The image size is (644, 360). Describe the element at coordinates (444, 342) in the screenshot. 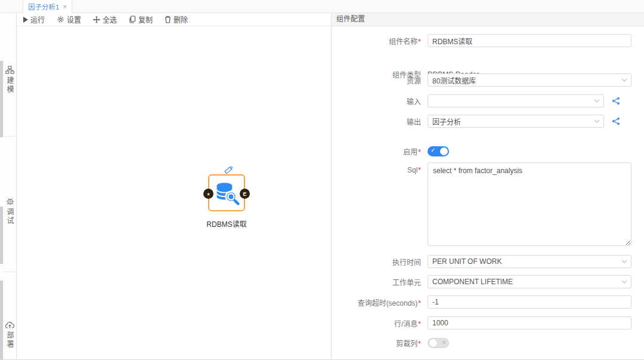

I see `x-icon: ×` at that location.